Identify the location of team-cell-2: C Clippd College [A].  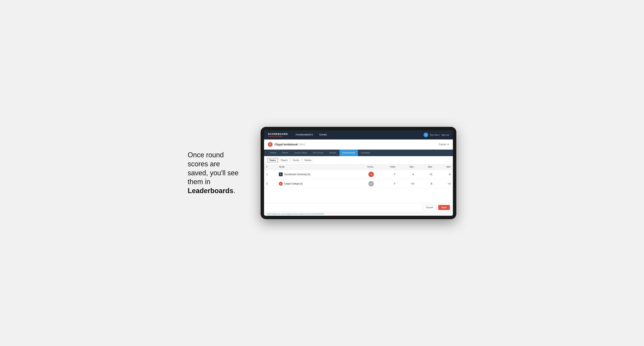
(314, 184).